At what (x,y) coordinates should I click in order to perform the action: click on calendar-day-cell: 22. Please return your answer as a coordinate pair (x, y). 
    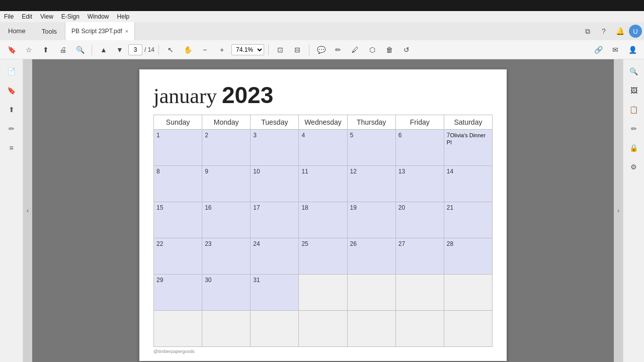
    Looking at the image, I should click on (178, 256).